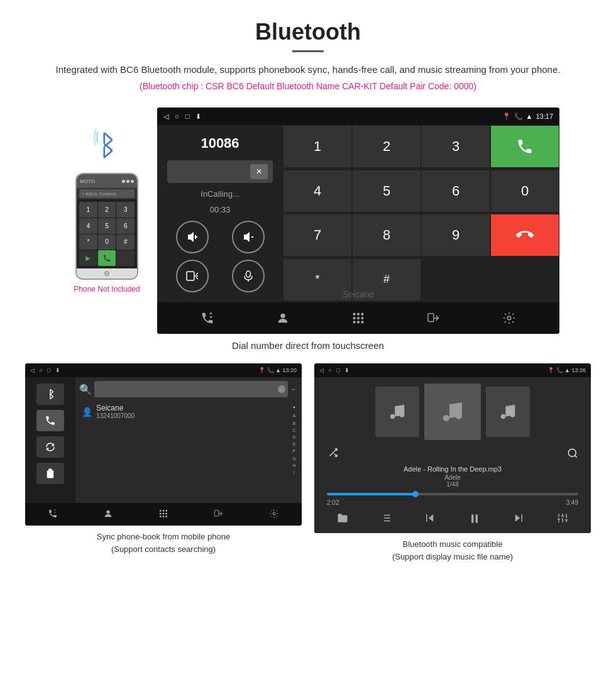 The height and width of the screenshot is (684, 616). Describe the element at coordinates (387, 146) in the screenshot. I see `dial-key-2: 2` at that location.